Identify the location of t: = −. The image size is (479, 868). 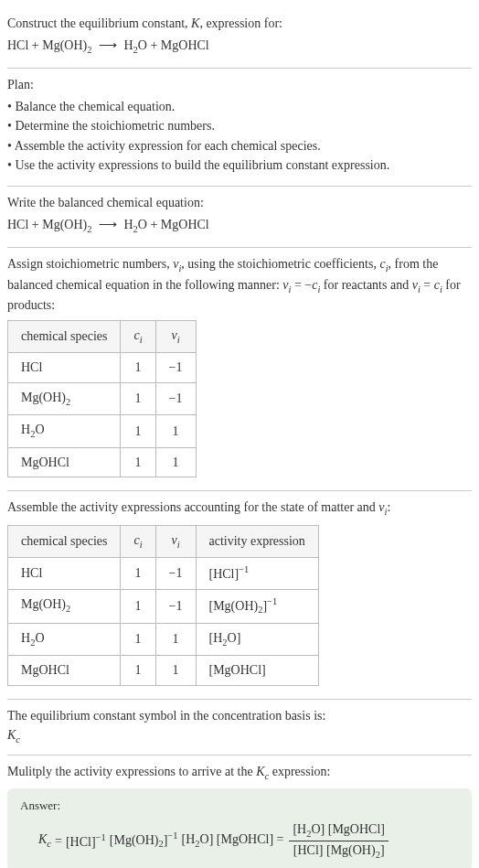
(302, 285).